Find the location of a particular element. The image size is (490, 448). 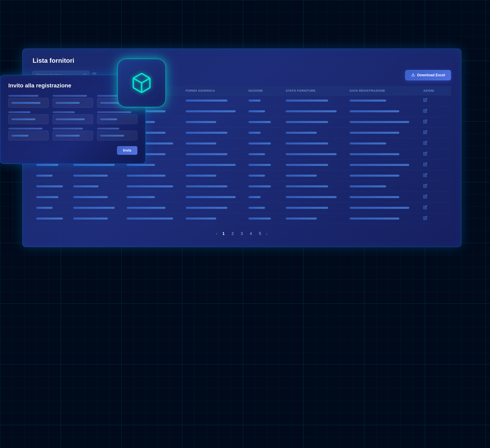

pagination-prev: ‹ is located at coordinates (217, 234).